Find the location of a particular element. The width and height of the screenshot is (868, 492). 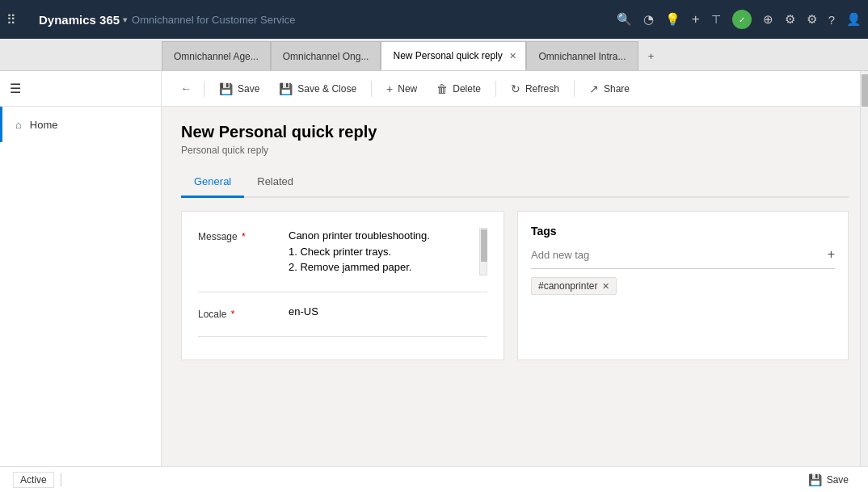

refresh-icon: ↻ is located at coordinates (516, 89).